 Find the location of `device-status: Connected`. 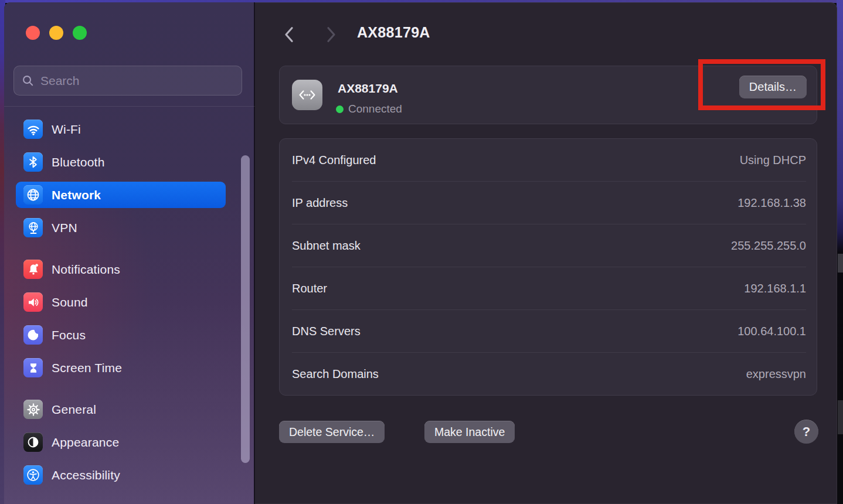

device-status: Connected is located at coordinates (369, 109).